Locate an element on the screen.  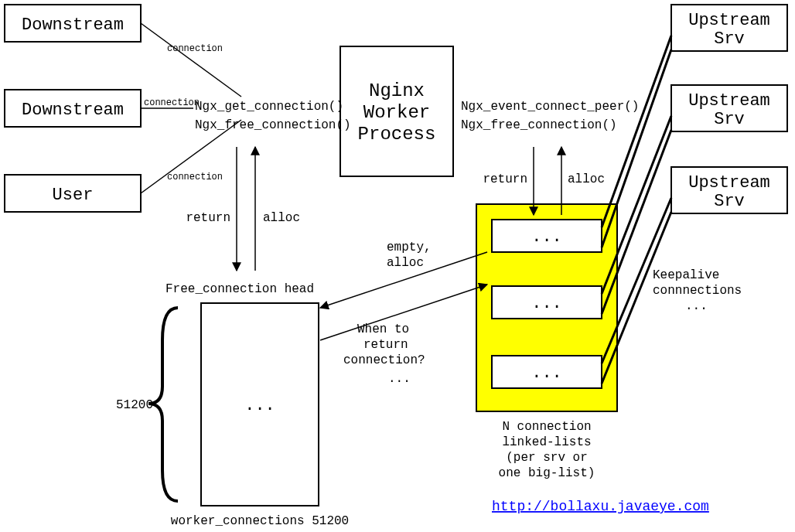
upstream3-l2: Srv is located at coordinates (729, 201).